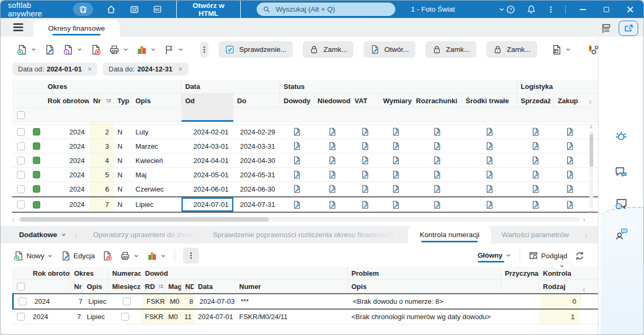 This screenshot has width=644, height=335. Describe the element at coordinates (495, 256) in the screenshot. I see `view-selector: Główny` at that location.